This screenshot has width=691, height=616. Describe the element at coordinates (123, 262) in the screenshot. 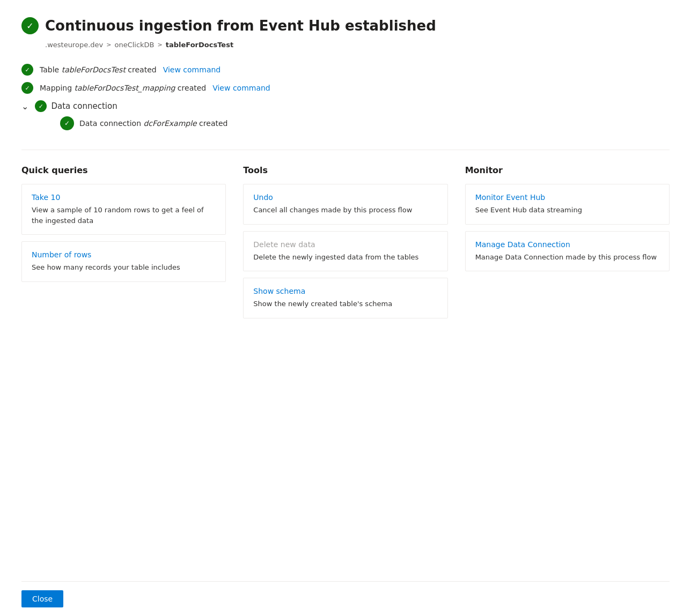

I see `number-of-rows-card: Number of rows See how many records your…` at that location.